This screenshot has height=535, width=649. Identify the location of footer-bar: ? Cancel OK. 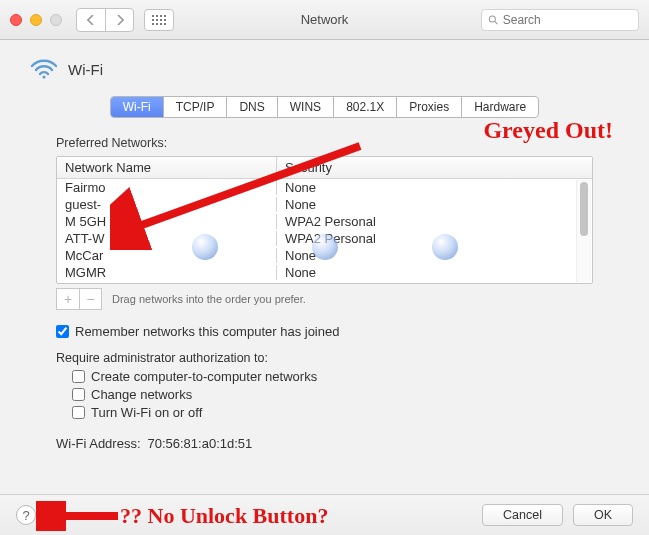
(324, 514).